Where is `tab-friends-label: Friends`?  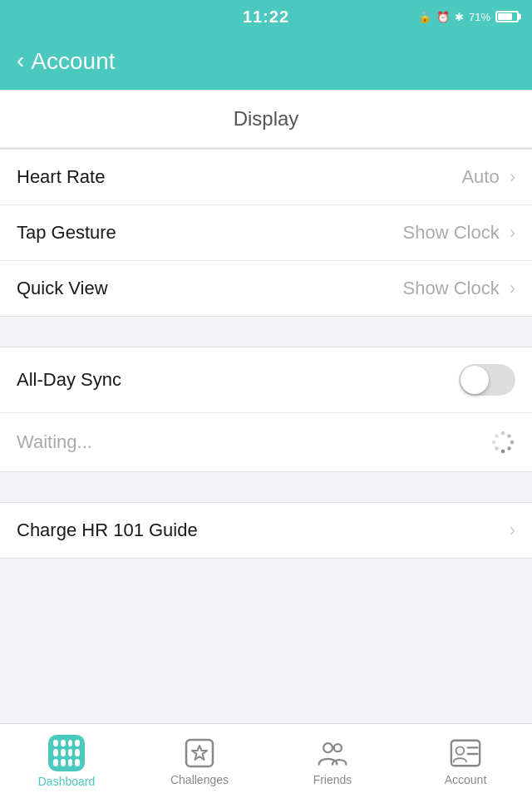 tab-friends-label: Friends is located at coordinates (332, 780).